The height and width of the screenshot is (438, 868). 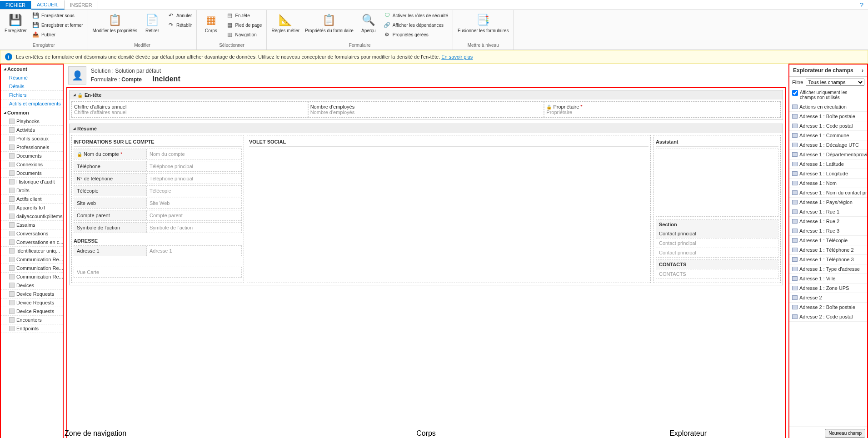 I want to click on nav-item: Actifs client, so click(x=32, y=199).